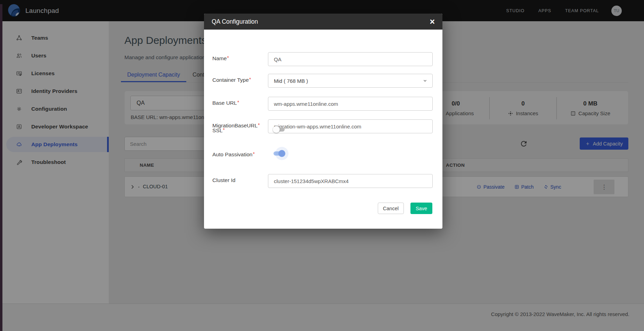 This screenshot has height=331, width=644. What do you see at coordinates (323, 22) in the screenshot?
I see `modal-header: QA Configuration ×` at bounding box center [323, 22].